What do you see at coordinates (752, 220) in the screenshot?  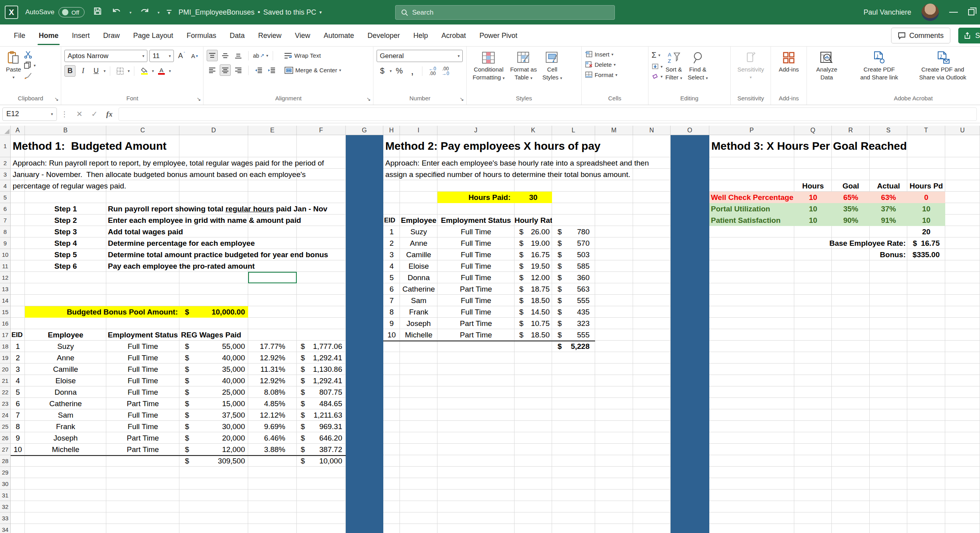 I see `method3-goal-label-3: Patient Satisfaction` at bounding box center [752, 220].